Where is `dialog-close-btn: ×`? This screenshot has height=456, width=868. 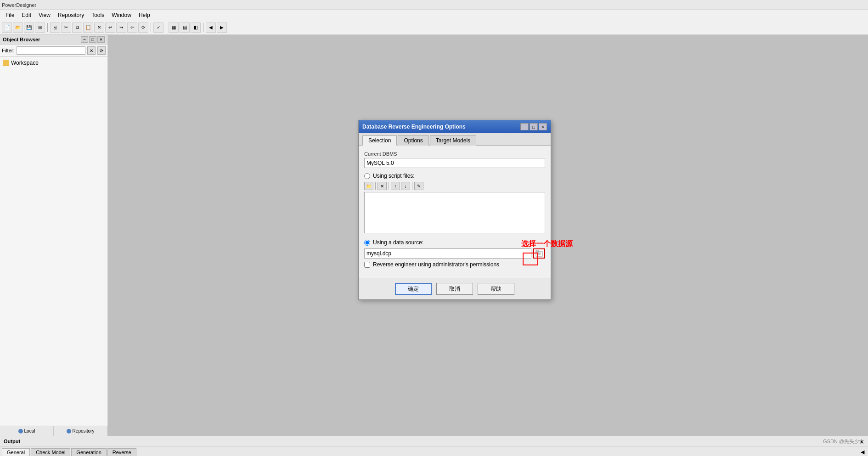 dialog-close-btn: × is located at coordinates (543, 127).